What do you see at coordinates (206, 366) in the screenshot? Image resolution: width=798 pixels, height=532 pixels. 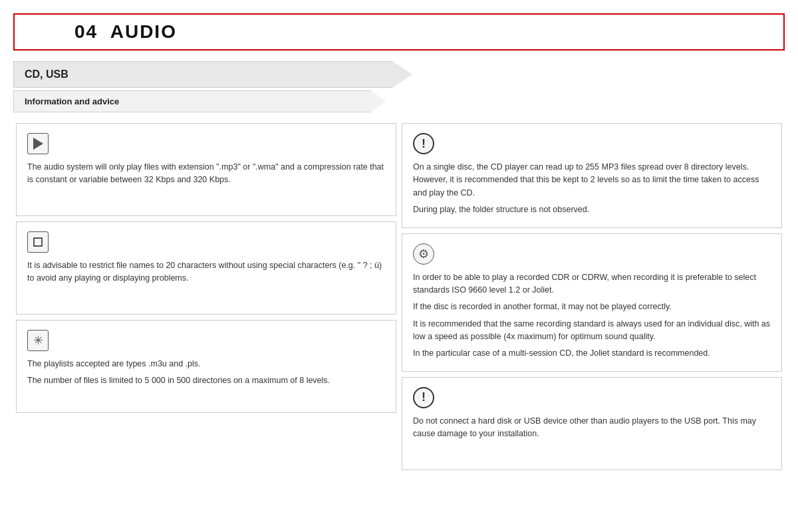 I see `info-box-sun: ✳ The playlists accepted are types .m3u …` at bounding box center [206, 366].